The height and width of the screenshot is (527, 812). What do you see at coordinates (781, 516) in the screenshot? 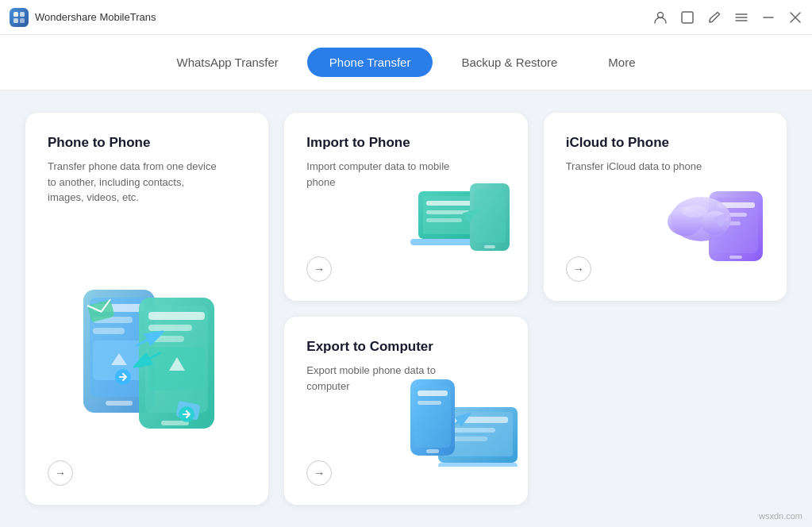
I see `watermark: wsxdn.com` at bounding box center [781, 516].